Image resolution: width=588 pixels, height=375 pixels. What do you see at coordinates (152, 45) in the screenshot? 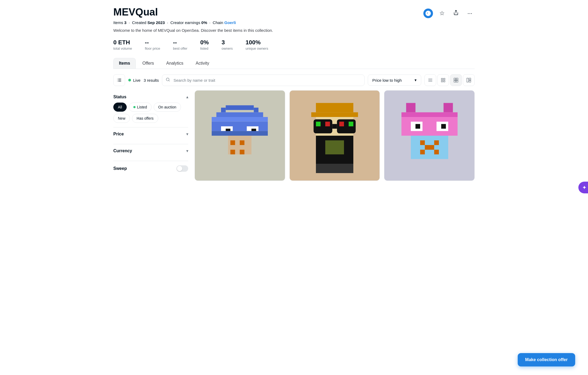
I see `stat-floor: -- floor price` at bounding box center [152, 45].